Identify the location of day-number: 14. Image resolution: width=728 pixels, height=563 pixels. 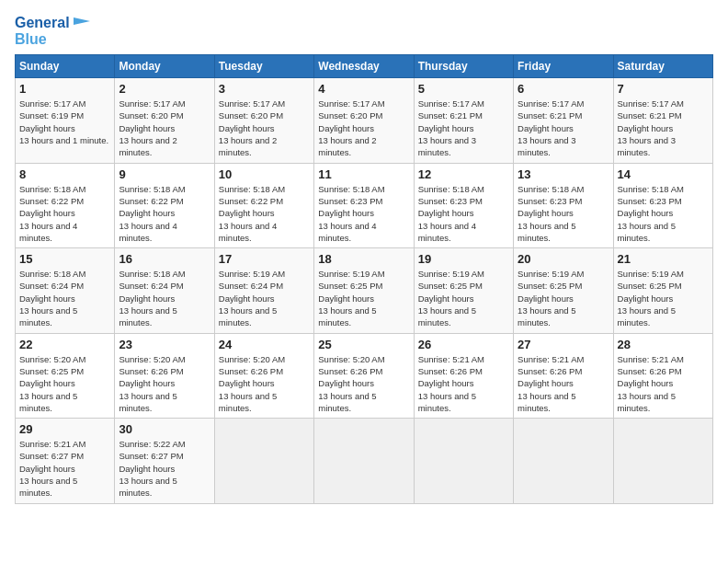
(664, 175).